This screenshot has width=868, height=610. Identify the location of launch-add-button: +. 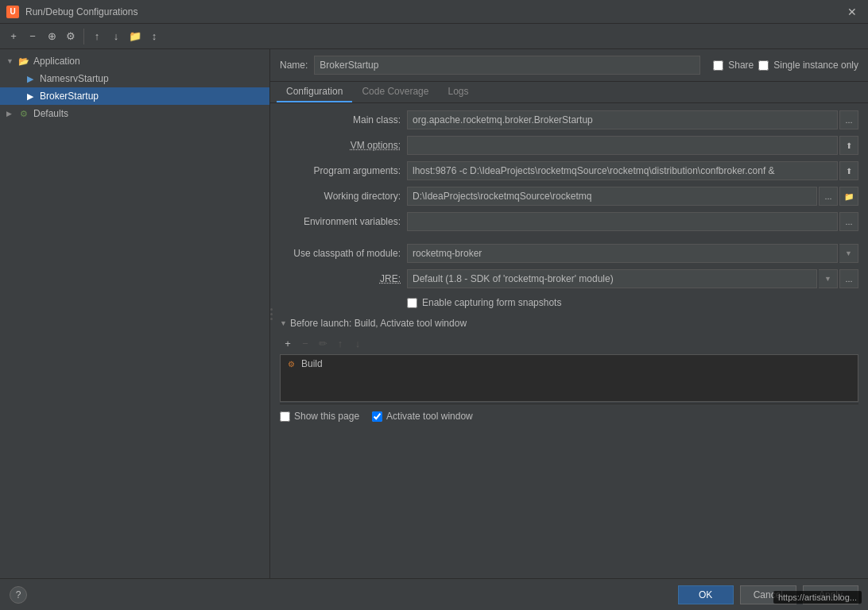
(288, 343).